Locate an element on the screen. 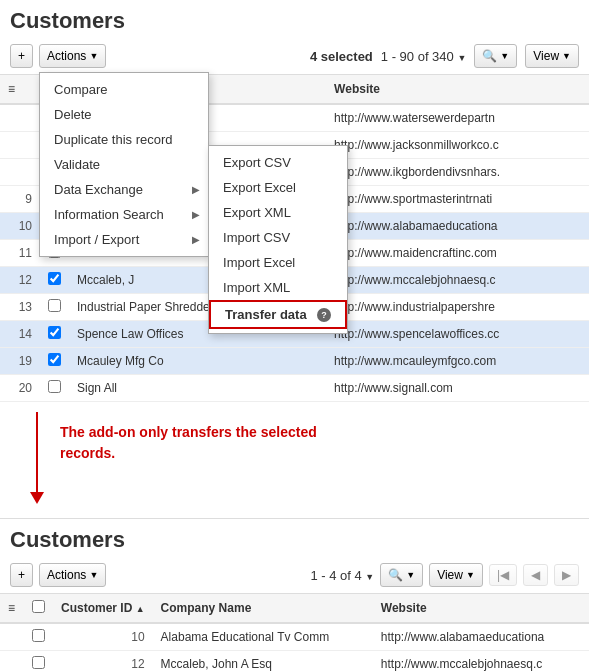  sub-import-xml: Import XML is located at coordinates (278, 288).